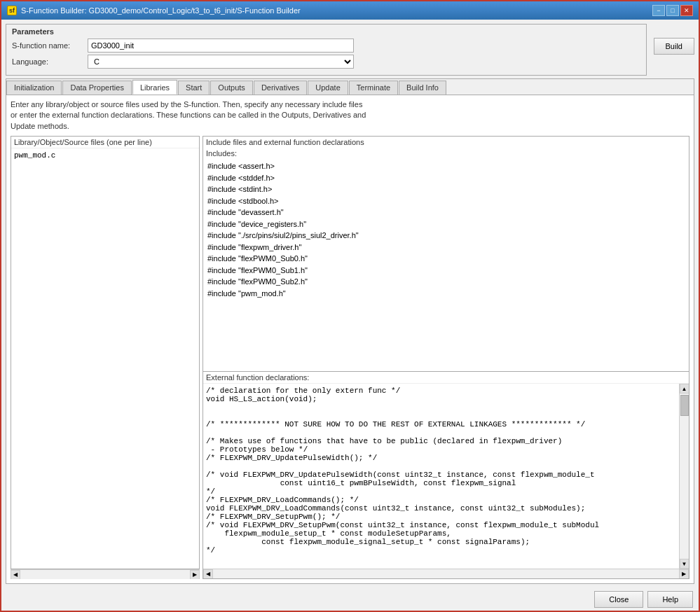  Describe the element at coordinates (446, 574) in the screenshot. I see `ext-scroll-htrack` at that location.